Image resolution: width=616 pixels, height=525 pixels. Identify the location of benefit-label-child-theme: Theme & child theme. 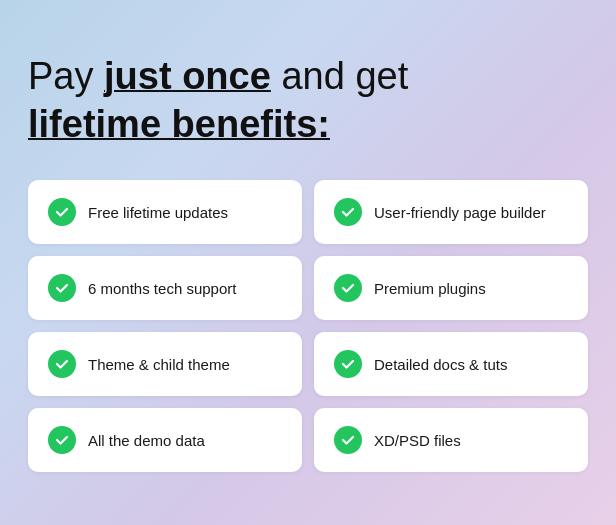
(159, 364).